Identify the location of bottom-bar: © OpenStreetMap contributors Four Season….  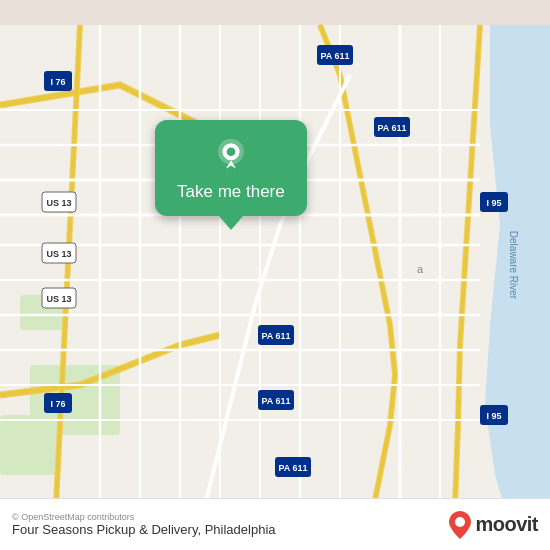
(275, 524).